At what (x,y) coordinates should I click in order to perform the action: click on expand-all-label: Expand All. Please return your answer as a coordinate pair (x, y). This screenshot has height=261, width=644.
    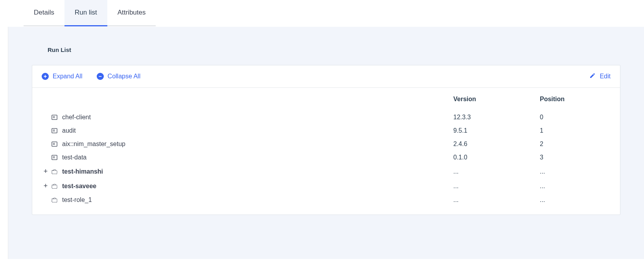
    Looking at the image, I should click on (68, 76).